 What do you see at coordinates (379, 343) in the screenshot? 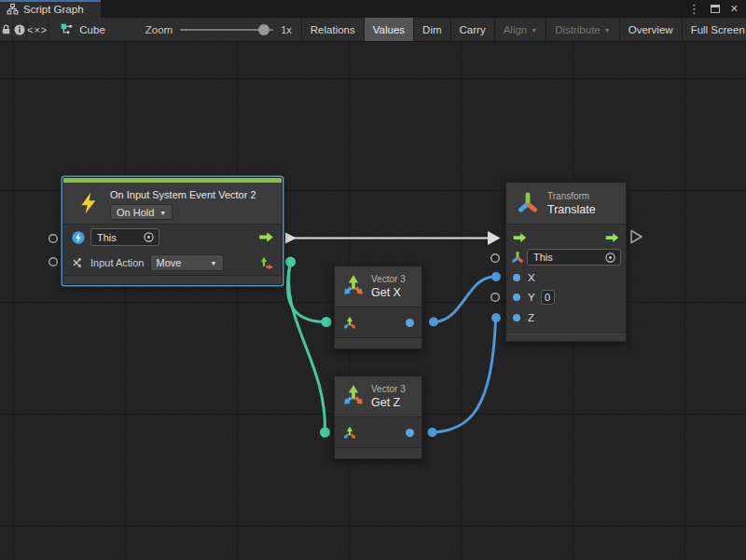
I see `getx-node-footer` at bounding box center [379, 343].